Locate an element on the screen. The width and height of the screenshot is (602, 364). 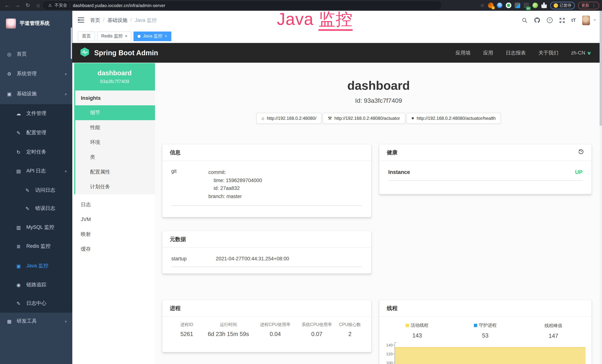
app-logo-image is located at coordinates (11, 23).